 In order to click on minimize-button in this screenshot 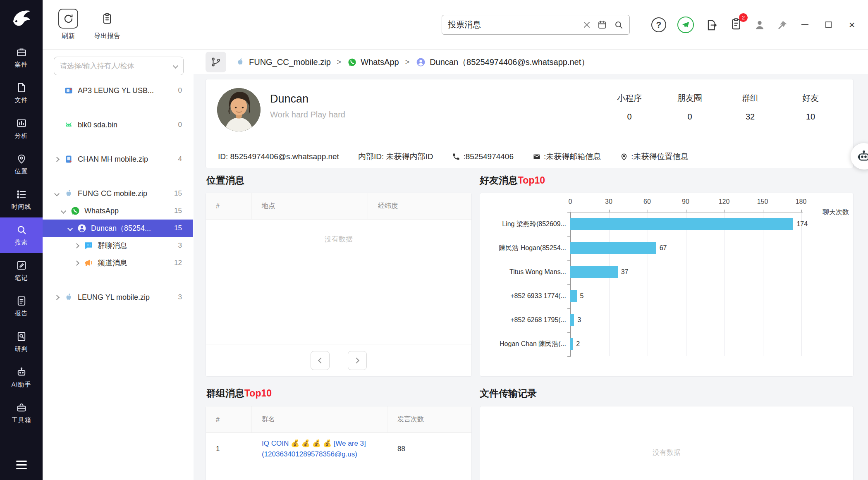, I will do `click(805, 25)`.